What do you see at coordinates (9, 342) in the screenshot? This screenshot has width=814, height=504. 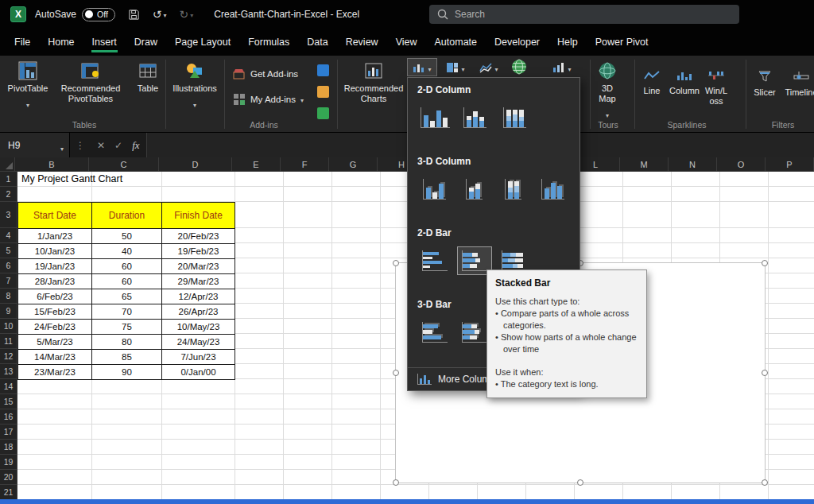 I see `row-header: 11` at bounding box center [9, 342].